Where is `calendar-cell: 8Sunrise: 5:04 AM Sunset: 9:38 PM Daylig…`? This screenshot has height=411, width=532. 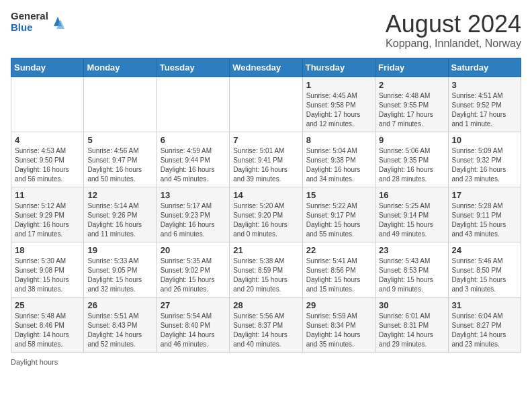 calendar-cell: 8Sunrise: 5:04 AM Sunset: 9:38 PM Daylig… is located at coordinates (339, 159).